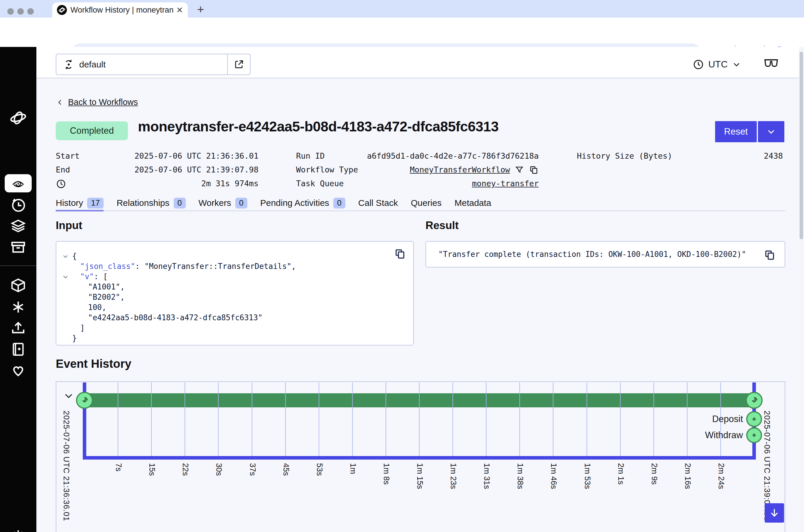 This screenshot has height=532, width=804. I want to click on tab-title: Workflow History | moneytran, so click(122, 10).